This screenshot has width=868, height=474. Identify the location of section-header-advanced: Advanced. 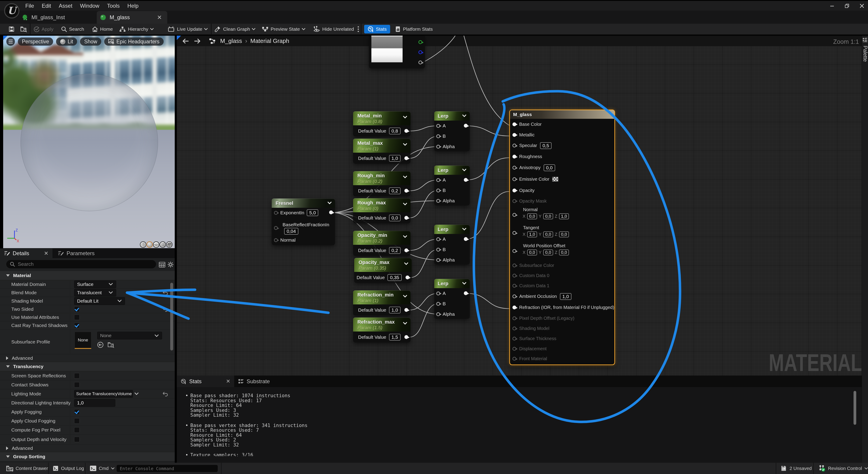
(88, 358).